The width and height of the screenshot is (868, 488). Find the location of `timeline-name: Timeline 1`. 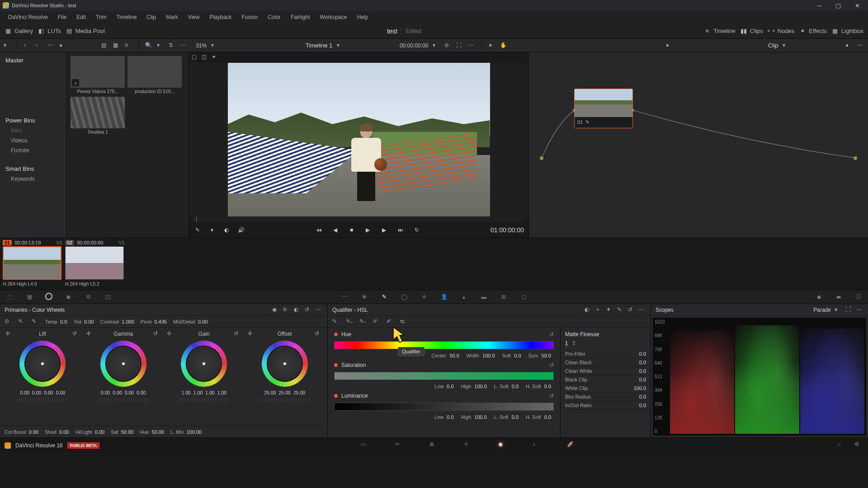

timeline-name: Timeline 1 is located at coordinates (319, 45).